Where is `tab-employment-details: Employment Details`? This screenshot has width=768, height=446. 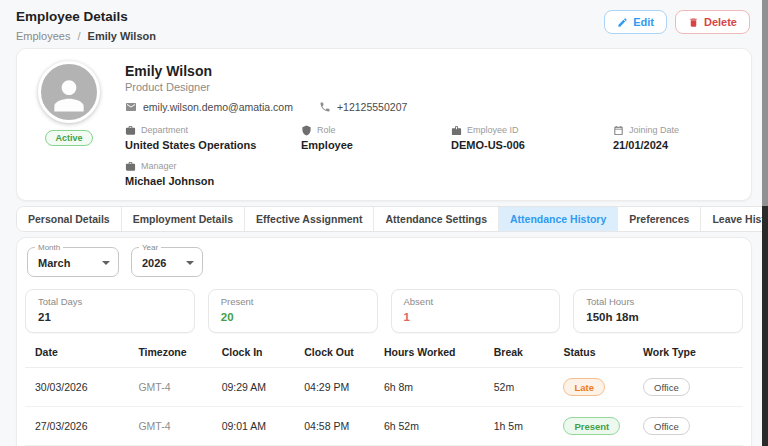 tab-employment-details: Employment Details is located at coordinates (182, 219).